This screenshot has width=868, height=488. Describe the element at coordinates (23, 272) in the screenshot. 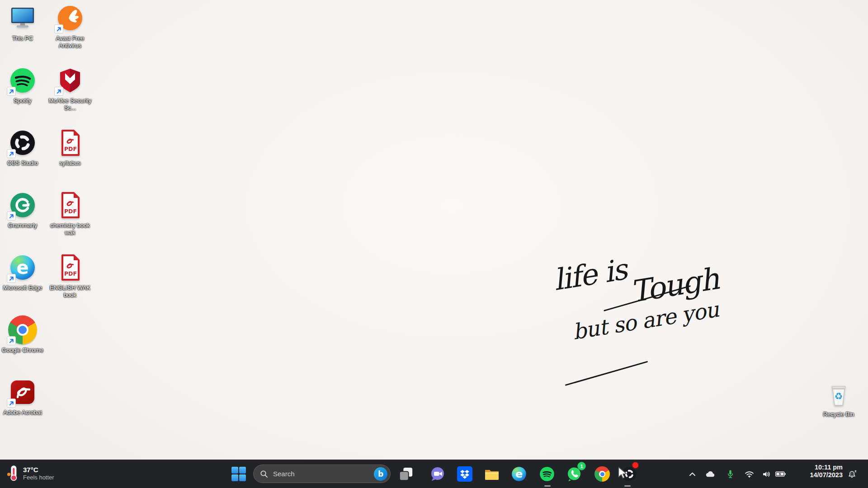

I see `desktop-icon-microsoft-edge: e Microsoft Edge` at that location.